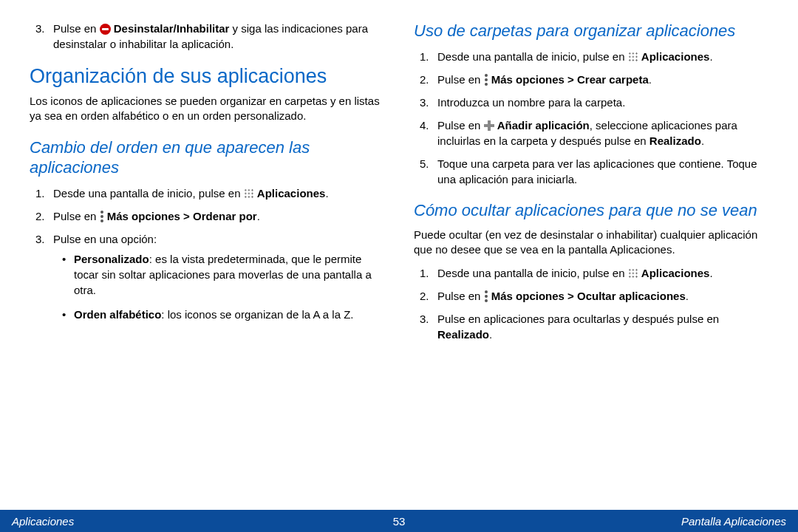 Image resolution: width=798 pixels, height=532 pixels. Describe the element at coordinates (591, 102) in the screenshot. I see `step-3: 3. Introduzca un nombre para la carpeta.` at that location.